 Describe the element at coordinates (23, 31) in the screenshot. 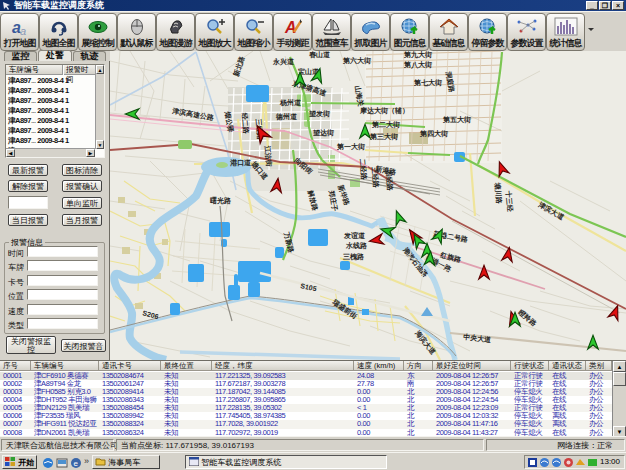

I see `svg-text: a` at that location.